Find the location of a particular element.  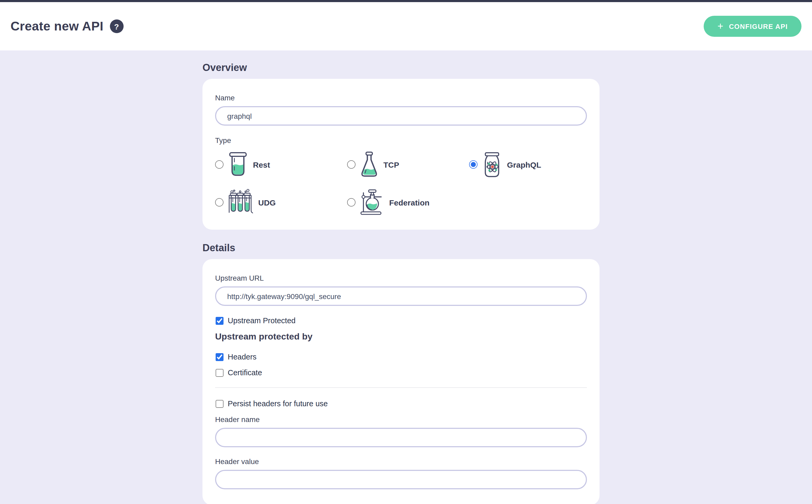

page-header: Create new API ? + CONFIGURE API is located at coordinates (406, 26).